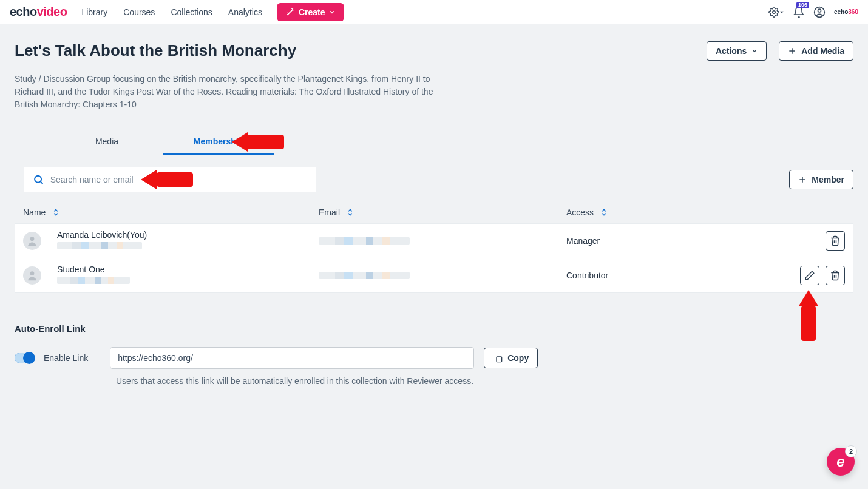 The image size is (868, 489). I want to click on auto-enroll-heading: Auto-Enroll Link, so click(434, 329).